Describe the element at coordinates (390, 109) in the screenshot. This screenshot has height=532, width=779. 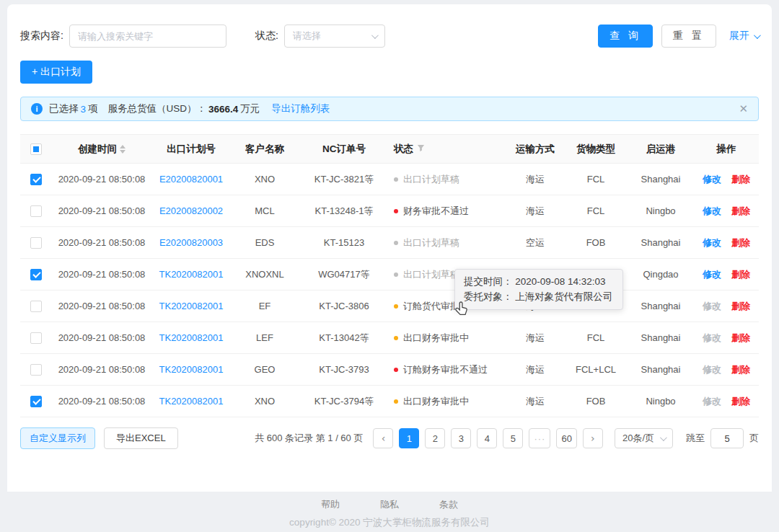
I see `selection-alert: i 已选择 3 项 服务总货值（USD）： 3666.4 万元 导出订舱列表 ✕` at that location.